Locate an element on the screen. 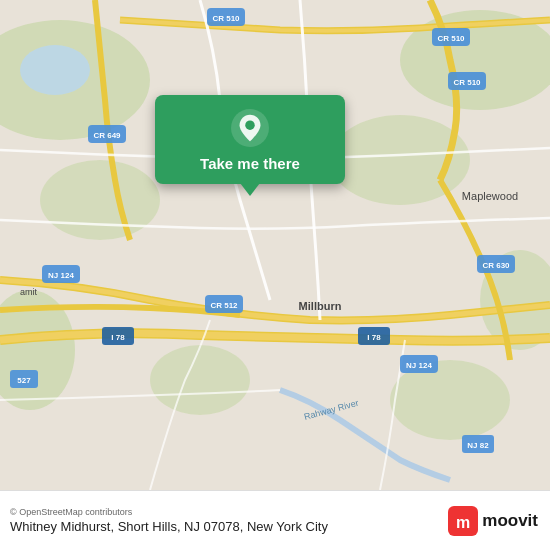 The image size is (550, 550). attribution-text: © OpenStreetMap contributors is located at coordinates (169, 512).